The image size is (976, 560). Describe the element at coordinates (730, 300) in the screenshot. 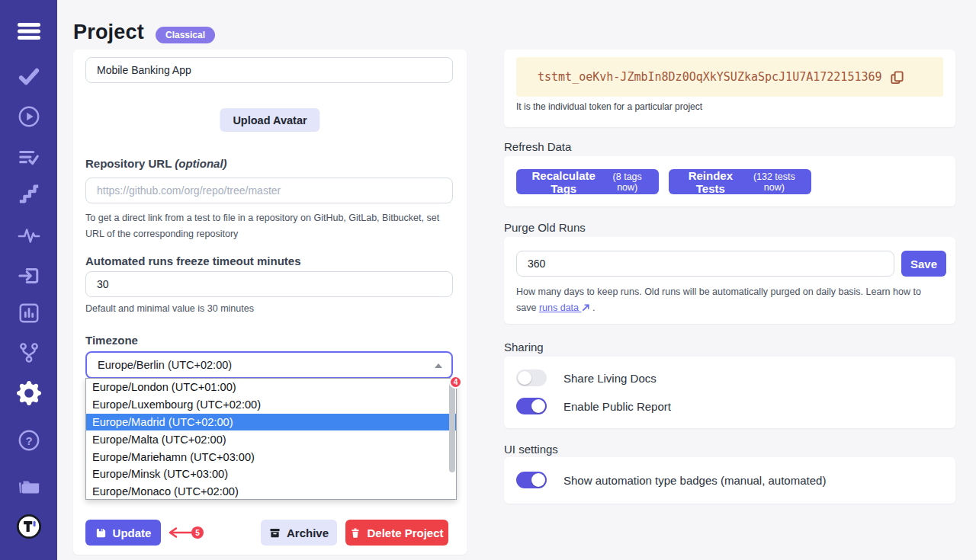

I see `purge-help-text: How many days to keep runs. Old runs wil…` at that location.